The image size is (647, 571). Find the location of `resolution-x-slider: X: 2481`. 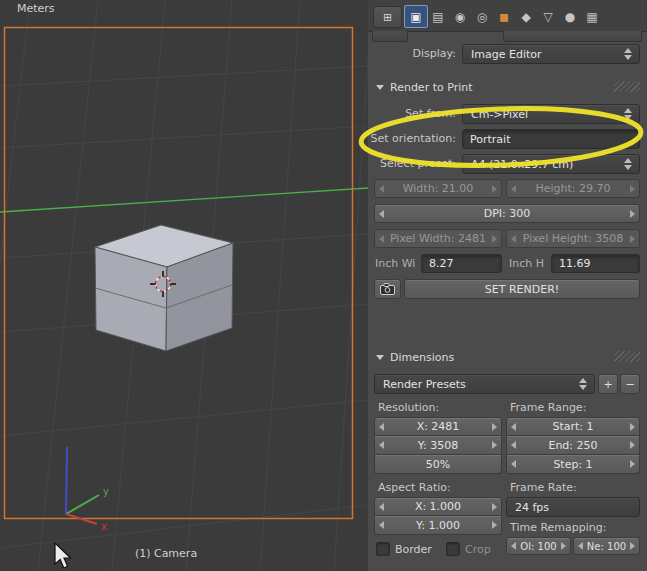

resolution-x-slider: X: 2481 is located at coordinates (438, 426).